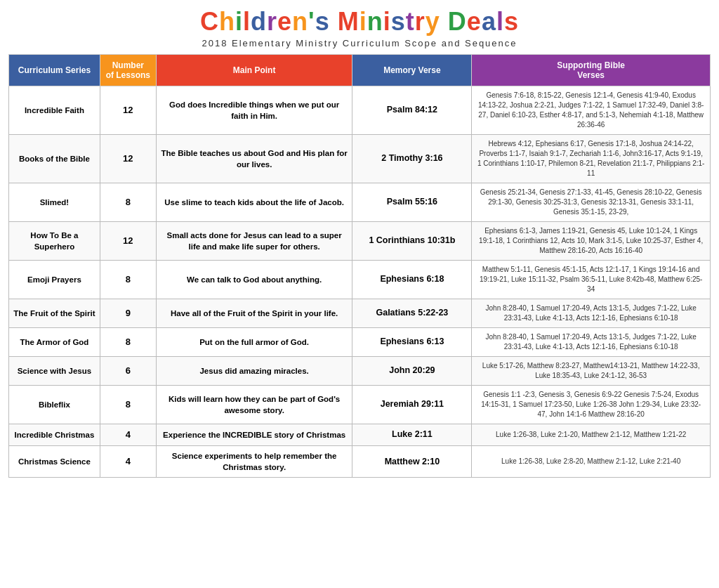 This screenshot has height=588, width=719. What do you see at coordinates (591, 242) in the screenshot?
I see `td-supporting: Ephesians 6:1-3, James 1:19-21, Genesis …` at bounding box center [591, 242].